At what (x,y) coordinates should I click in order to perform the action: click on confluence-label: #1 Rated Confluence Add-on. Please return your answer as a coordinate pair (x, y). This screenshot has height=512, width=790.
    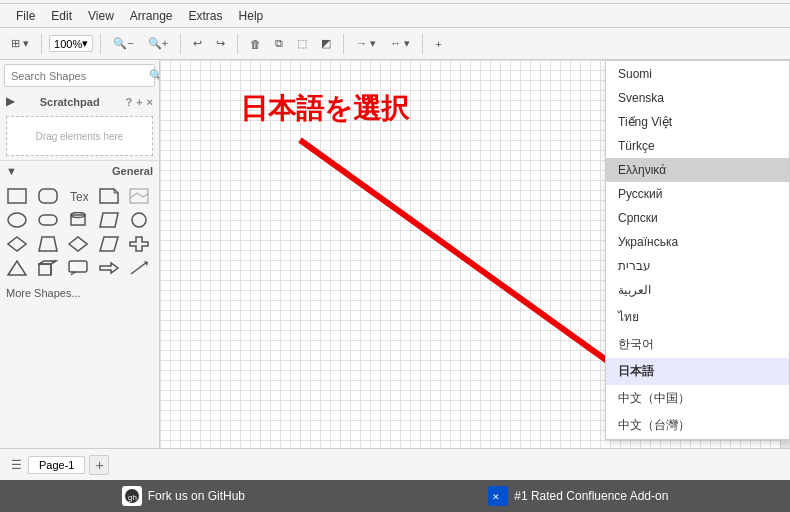
    Looking at the image, I should click on (591, 496).